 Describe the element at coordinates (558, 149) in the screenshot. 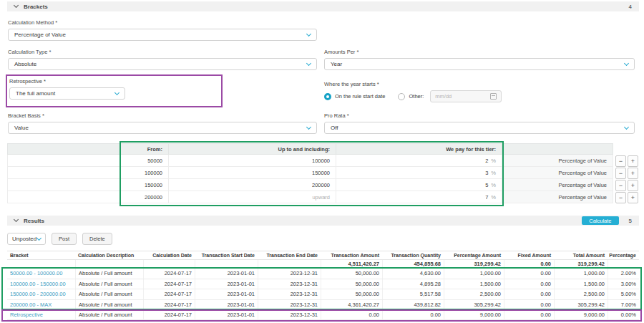

I see `tier-method-header` at that location.